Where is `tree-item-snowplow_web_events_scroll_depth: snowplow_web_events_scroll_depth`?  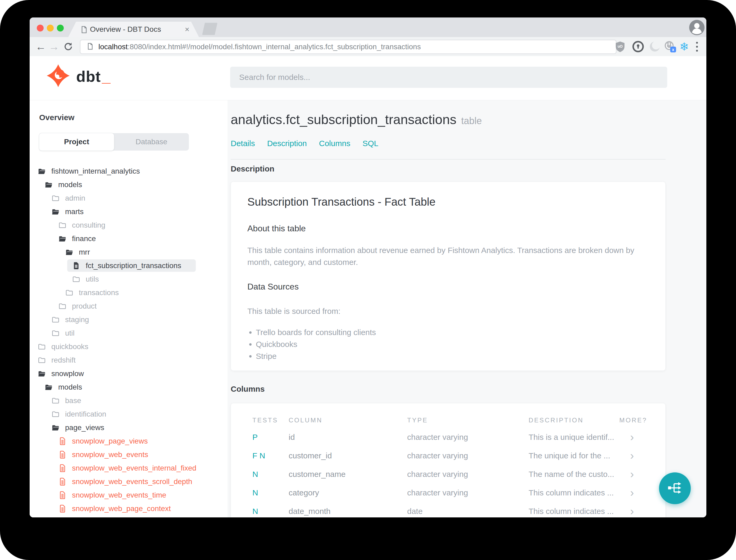 tree-item-snowplow_web_events_scroll_depth: snowplow_web_events_scroll_depth is located at coordinates (129, 481).